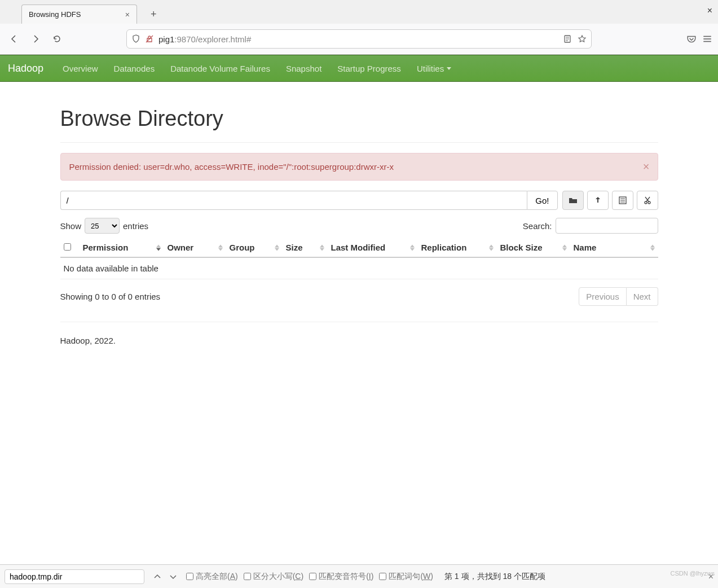 This screenshot has height=588, width=718. What do you see at coordinates (359, 297) in the screenshot?
I see `table-footer: Showing 0 to 0 of 0 entries Previous Nex…` at bounding box center [359, 297].